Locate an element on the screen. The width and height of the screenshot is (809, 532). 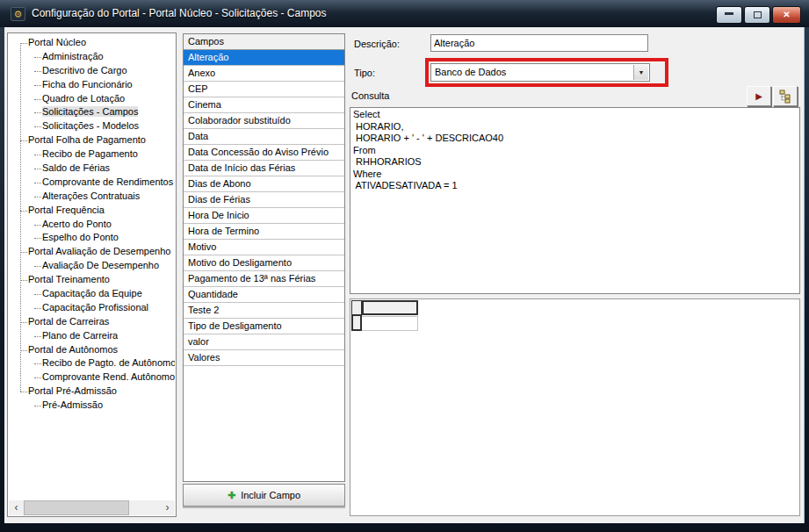
tree-item-label: Recibo de Pagamento is located at coordinates (90, 154).